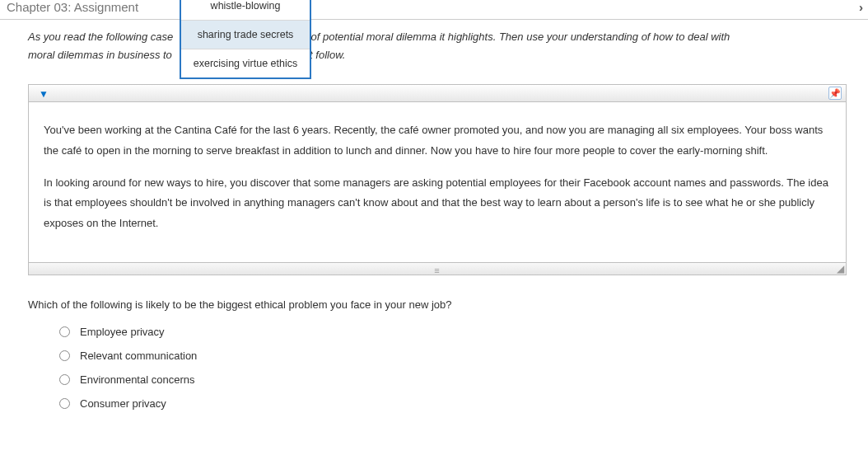 Image resolution: width=868 pixels, height=460 pixels. What do you see at coordinates (453, 356) in the screenshot?
I see `answer-option: Relevant communication` at bounding box center [453, 356].